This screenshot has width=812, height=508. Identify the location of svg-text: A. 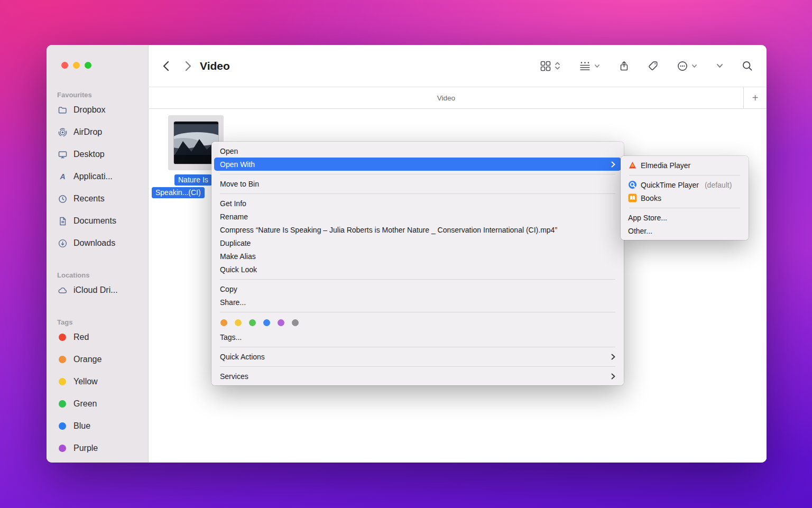
(62, 177).